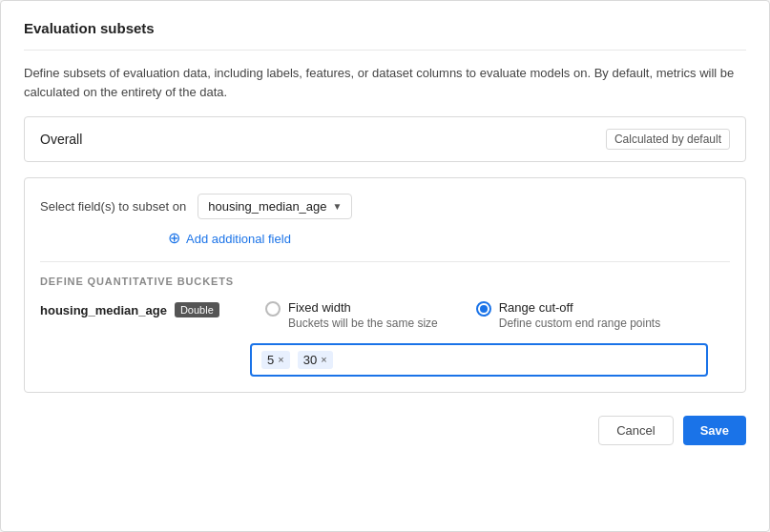 Image resolution: width=770 pixels, height=532 pixels. I want to click on fixed-width-option: Fixed width Buckets will be the same siz…, so click(351, 315).